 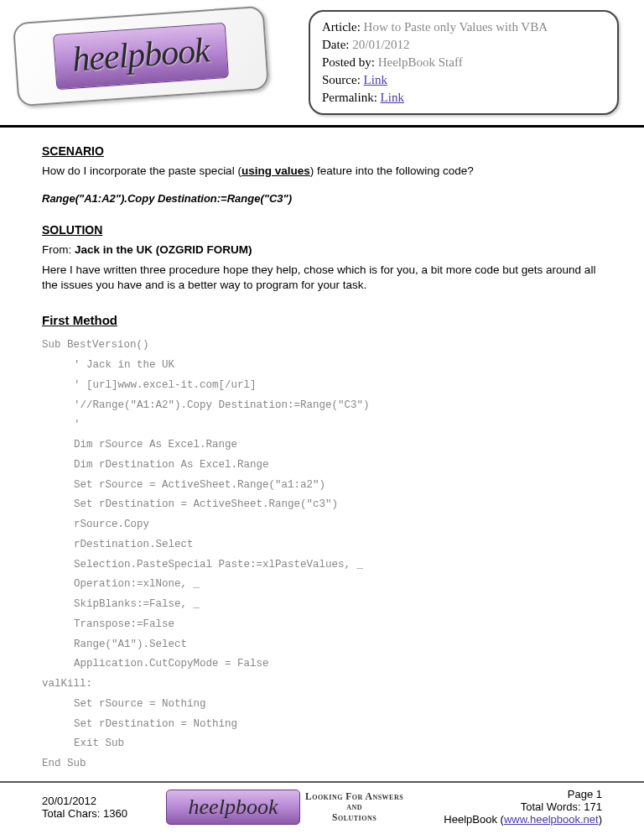 I want to click on solution-description: Here I have written three procedure hope…, so click(x=322, y=278).